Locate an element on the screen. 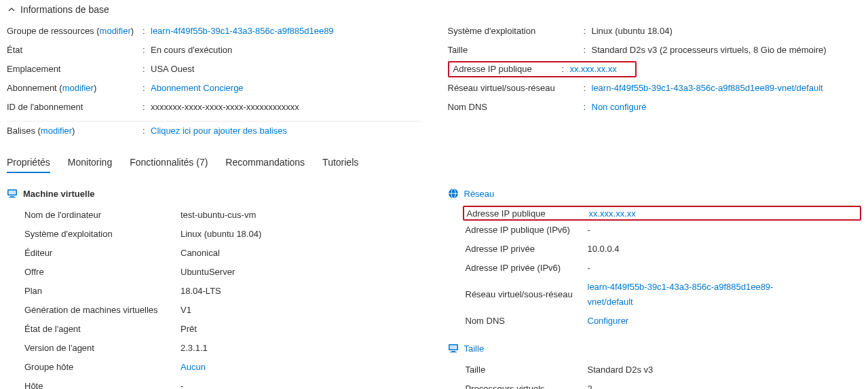  net-pubip6-k: Adresse IP publique (IPv6) is located at coordinates (527, 230).